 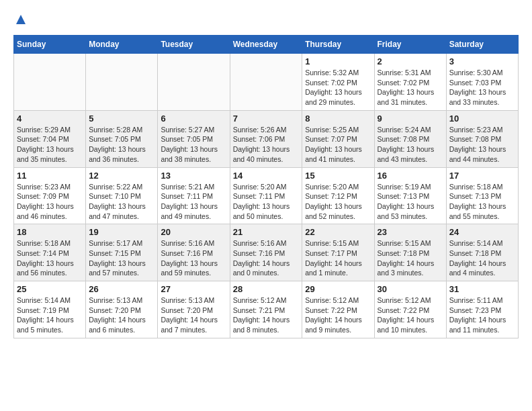 I want to click on day-number: 26, so click(x=122, y=289).